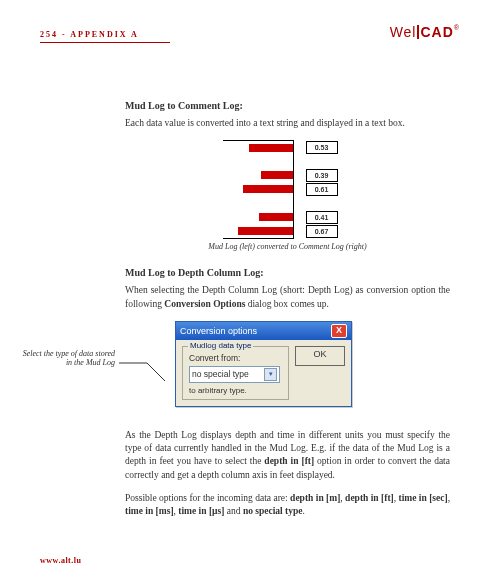  Describe the element at coordinates (288, 106) in the screenshot. I see `section-1-title: Mud Log to Comment Log:` at that location.